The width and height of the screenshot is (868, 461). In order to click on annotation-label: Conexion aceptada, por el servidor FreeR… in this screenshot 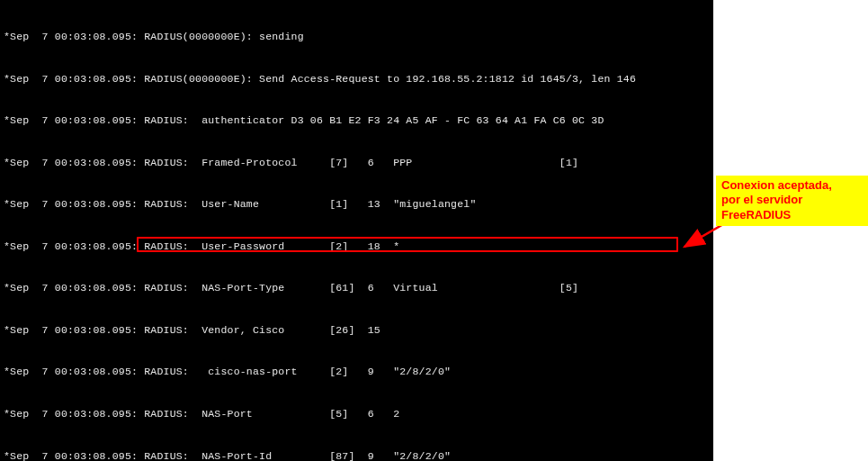, I will do `click(792, 201)`.